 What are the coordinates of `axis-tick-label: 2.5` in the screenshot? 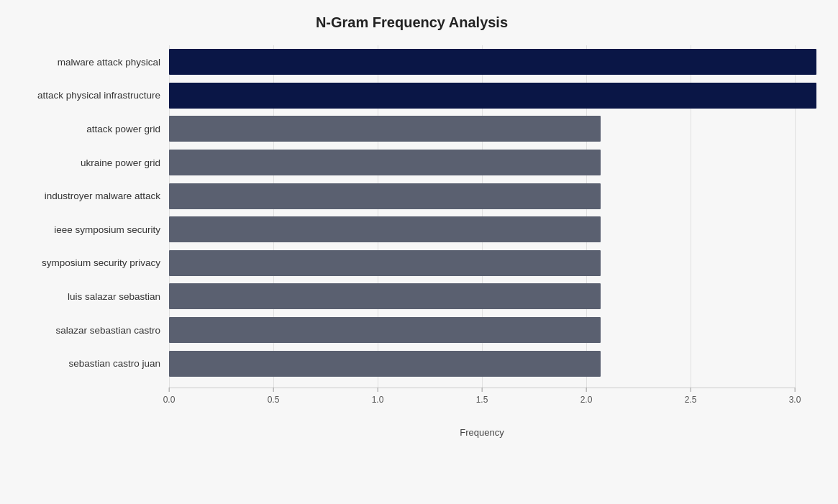 It's located at (691, 400).